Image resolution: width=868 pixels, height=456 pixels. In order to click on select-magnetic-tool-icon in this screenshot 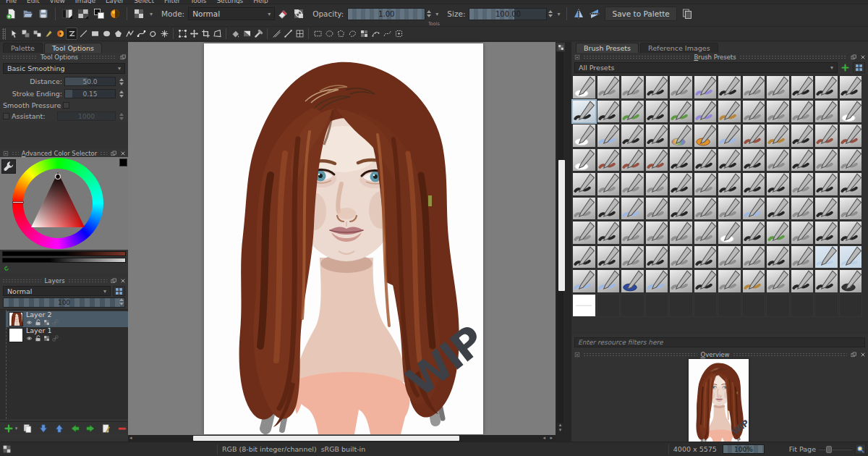, I will do `click(375, 33)`.